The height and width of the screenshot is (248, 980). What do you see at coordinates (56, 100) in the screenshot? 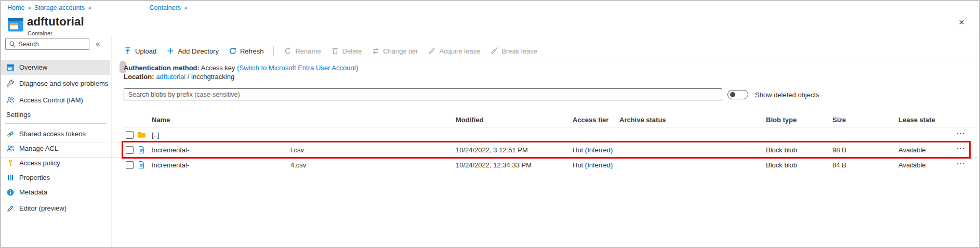
I see `sidebar-item-access-control: Access Control (IAM)` at bounding box center [56, 100].